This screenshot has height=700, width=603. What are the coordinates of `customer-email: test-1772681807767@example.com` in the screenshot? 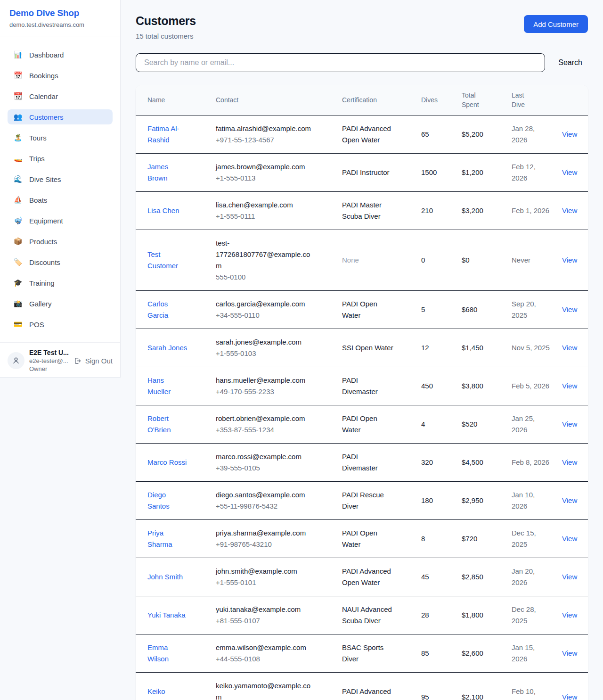 It's located at (265, 255).